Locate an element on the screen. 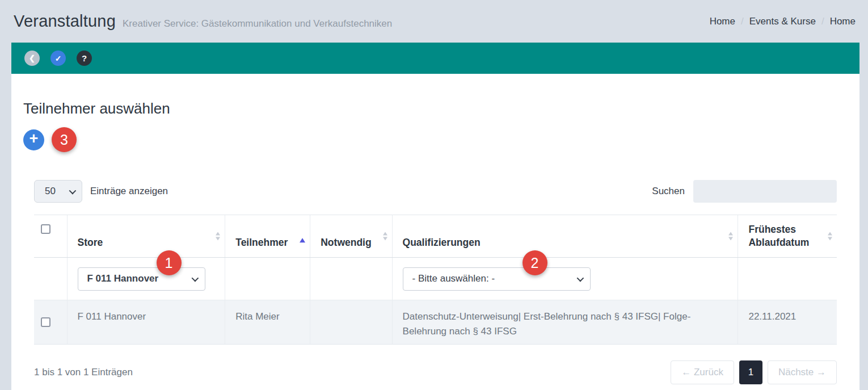  cell-required is located at coordinates (351, 322).